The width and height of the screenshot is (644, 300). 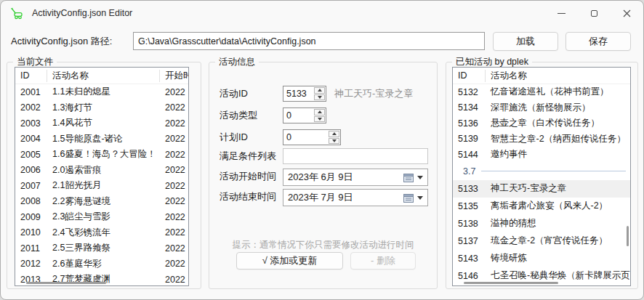 I want to click on list-item: 5139智慧主之章-2（纳西妲传说任务）, so click(x=542, y=139).